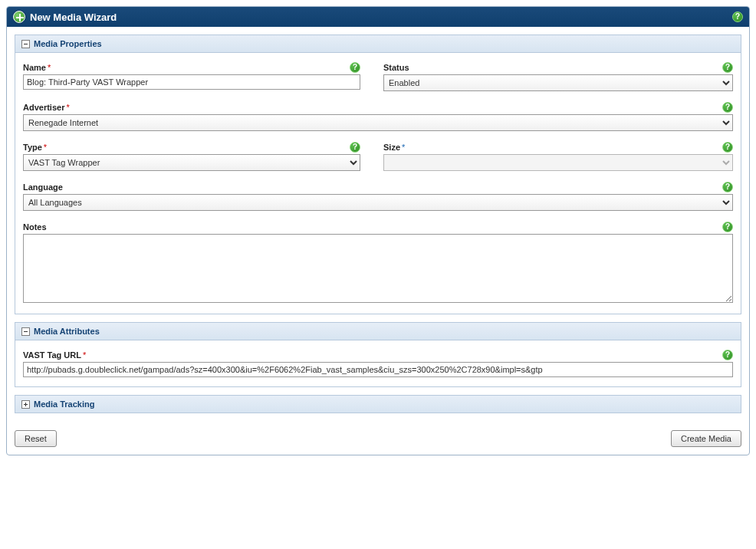 The height and width of the screenshot is (549, 756). I want to click on field-vast-url: VAST Tag URL *, so click(378, 363).